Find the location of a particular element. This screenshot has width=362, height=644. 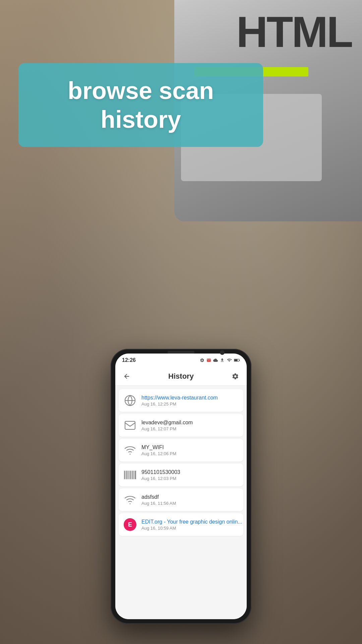

email-icon-container is located at coordinates (130, 425).